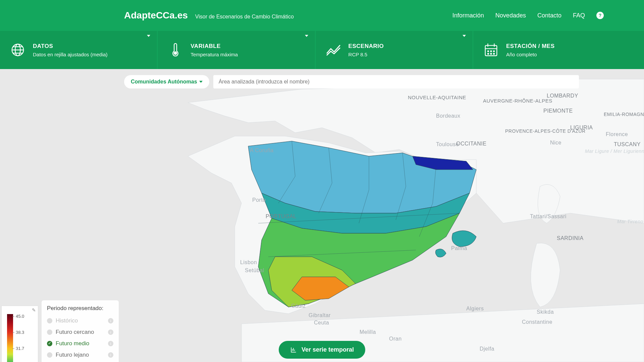 The width and height of the screenshot is (644, 362). What do you see at coordinates (366, 54) in the screenshot?
I see `filter-subtitle: RCP 8.5` at bounding box center [366, 54].